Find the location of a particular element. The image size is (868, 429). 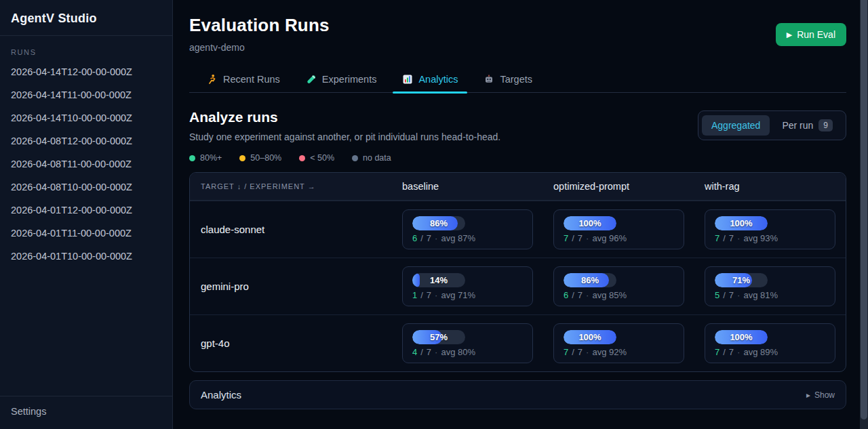

tab-experiments: Experiments is located at coordinates (342, 80).